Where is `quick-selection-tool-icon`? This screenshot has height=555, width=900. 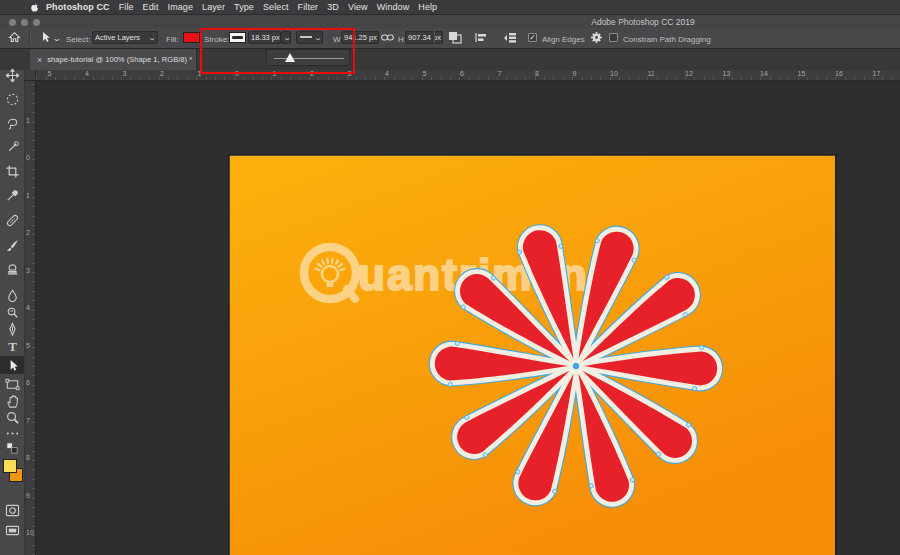 quick-selection-tool-icon is located at coordinates (12, 147).